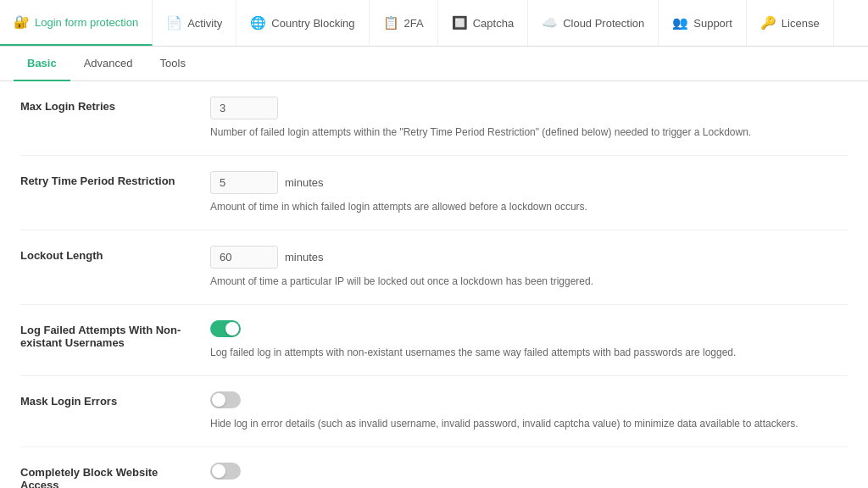 The height and width of the screenshot is (488, 868). Describe the element at coordinates (105, 180) in the screenshot. I see `retry-time-period-label: Retry Time Period Restriction` at that location.